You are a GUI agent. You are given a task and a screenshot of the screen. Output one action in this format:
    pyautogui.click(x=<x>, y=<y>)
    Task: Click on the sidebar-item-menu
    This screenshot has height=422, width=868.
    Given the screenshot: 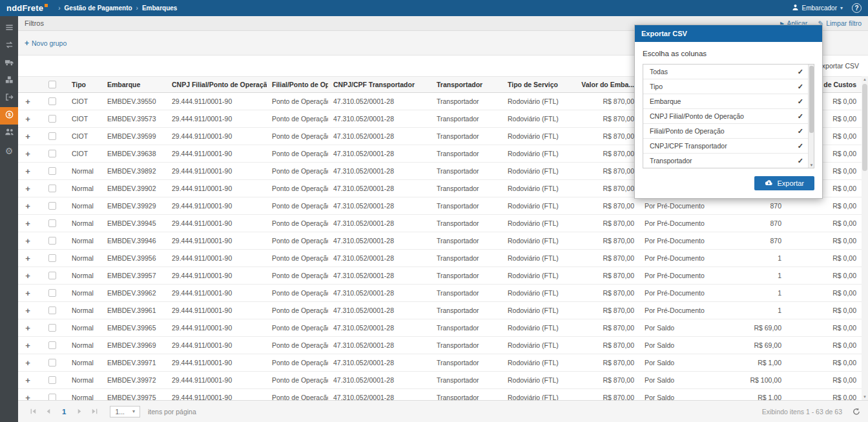 What is the action you would take?
    pyautogui.click(x=9, y=28)
    